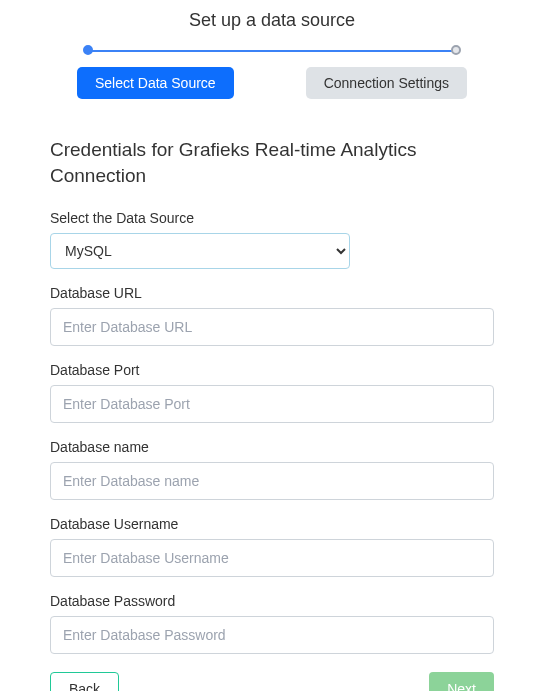 The width and height of the screenshot is (544, 691). I want to click on username-label: Database Username, so click(272, 524).